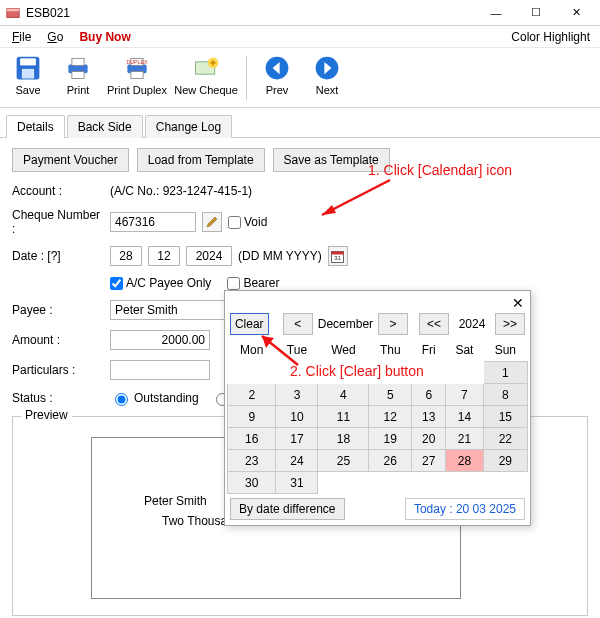 This screenshot has height=618, width=600. What do you see at coordinates (338, 256) in the screenshot?
I see `calendar-button: 31` at bounding box center [338, 256].